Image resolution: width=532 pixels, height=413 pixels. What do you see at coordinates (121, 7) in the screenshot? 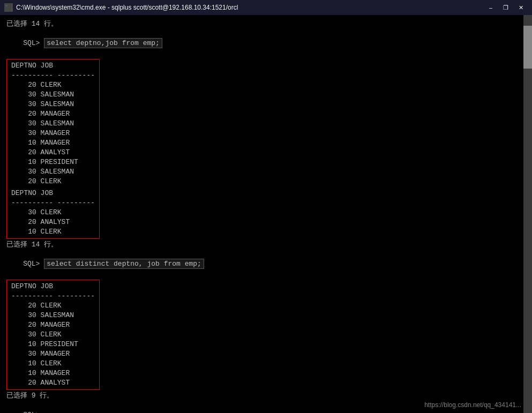
I see `title-bar-left: ⬛ C:\Windows\system32\cmd.exe - sqlplus …` at bounding box center [121, 7].